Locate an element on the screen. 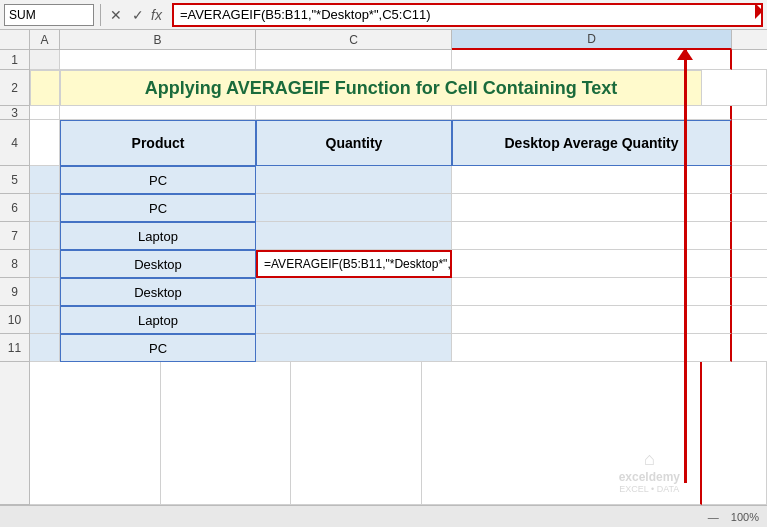 This screenshot has width=767, height=527. cell-empty-c is located at coordinates (356, 434).